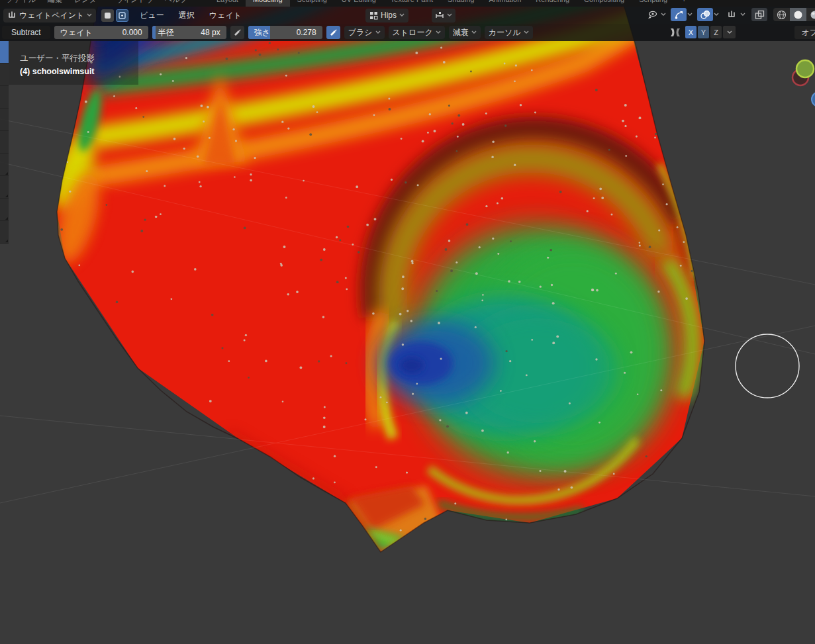  What do you see at coordinates (798, 15) in the screenshot?
I see `shading-solid-button` at bounding box center [798, 15].